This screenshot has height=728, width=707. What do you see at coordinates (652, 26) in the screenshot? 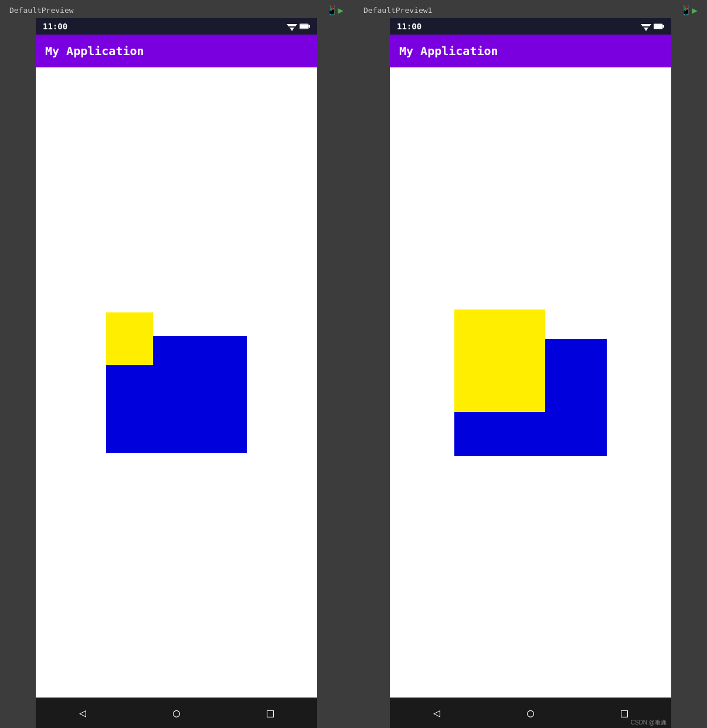
I see `phone2-status-icons` at bounding box center [652, 26].